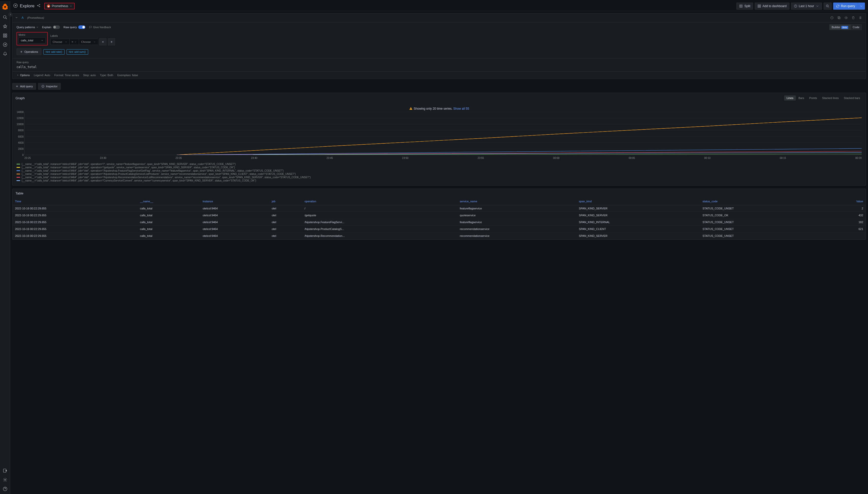  What do you see at coordinates (19, 149) in the screenshot?
I see `y-tick: 2000` at bounding box center [19, 149].